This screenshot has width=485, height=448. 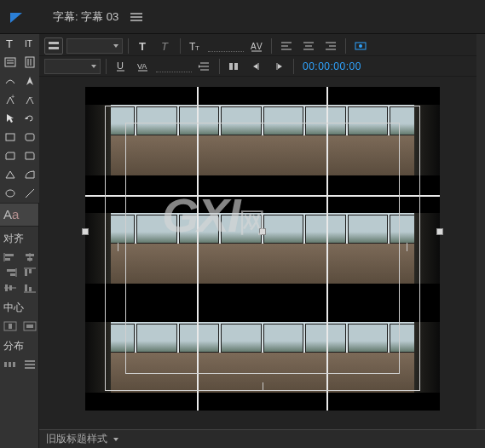 What do you see at coordinates (143, 66) in the screenshot?
I see `tracking-icon: VA` at bounding box center [143, 66].